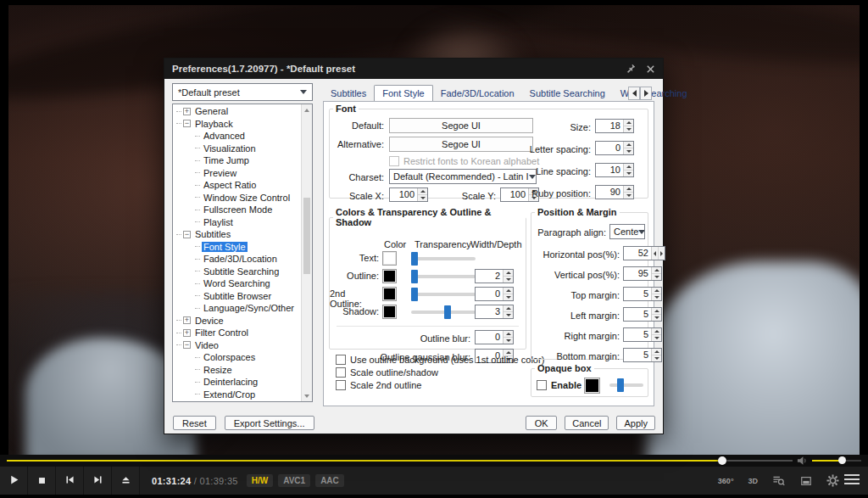  What do you see at coordinates (646, 93) in the screenshot?
I see `tab-scroll-right` at bounding box center [646, 93].